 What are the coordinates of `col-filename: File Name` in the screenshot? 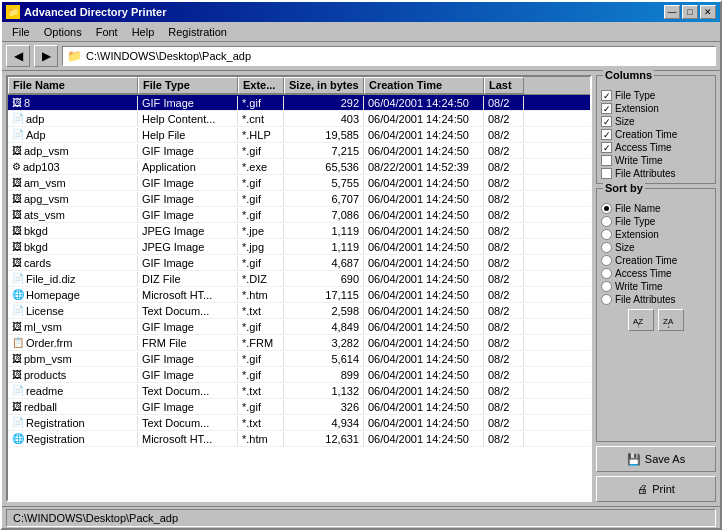 It's located at (73, 86).